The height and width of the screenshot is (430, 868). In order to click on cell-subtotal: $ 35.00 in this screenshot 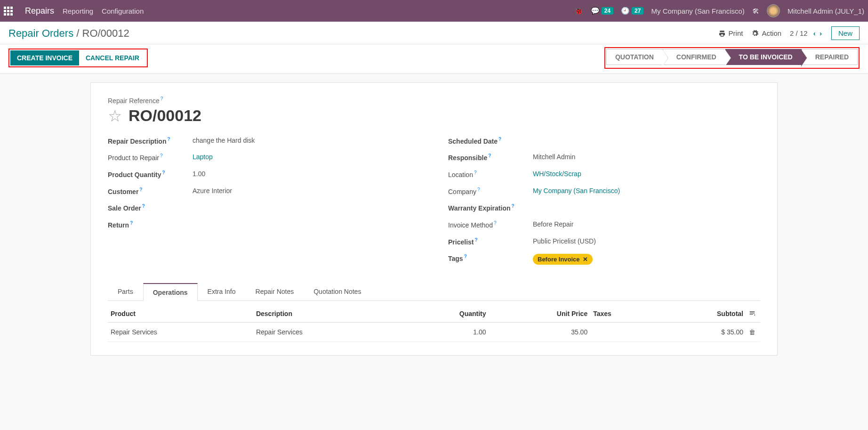, I will do `click(701, 333)`.